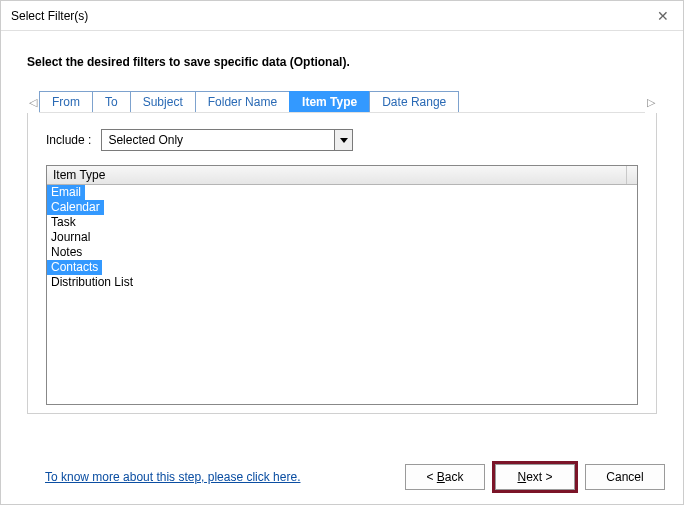 The image size is (684, 505). Describe the element at coordinates (66, 102) in the screenshot. I see `tab-from: From` at that location.